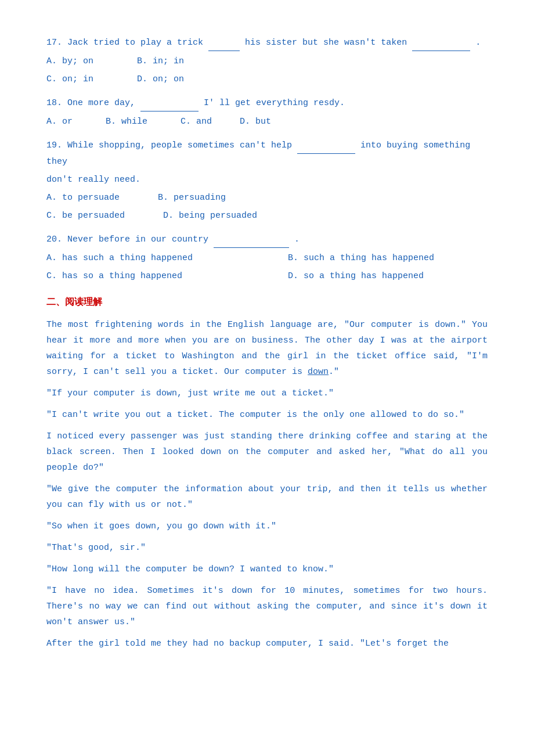 The height and width of the screenshot is (756, 534). I want to click on q20-optD: D. so a thing has happened, so click(377, 276).